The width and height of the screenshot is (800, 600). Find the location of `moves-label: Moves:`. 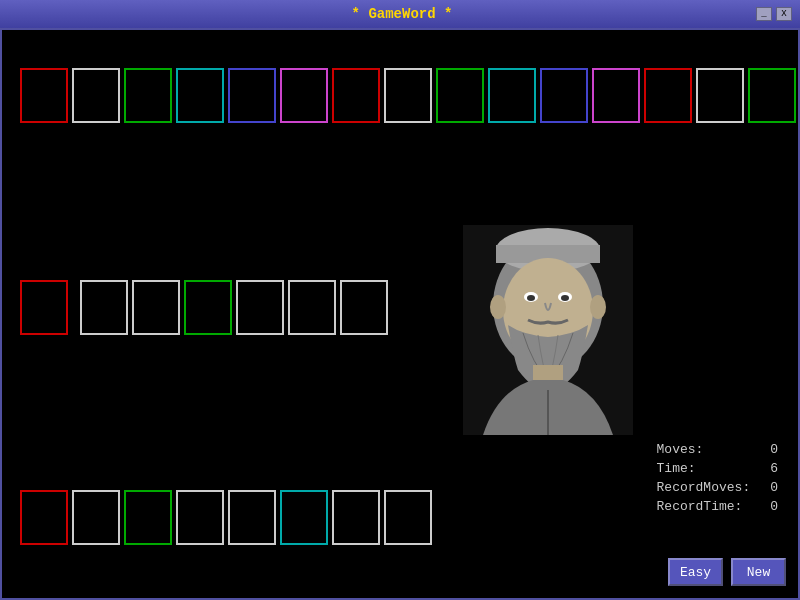

moves-label: Moves: is located at coordinates (680, 450).